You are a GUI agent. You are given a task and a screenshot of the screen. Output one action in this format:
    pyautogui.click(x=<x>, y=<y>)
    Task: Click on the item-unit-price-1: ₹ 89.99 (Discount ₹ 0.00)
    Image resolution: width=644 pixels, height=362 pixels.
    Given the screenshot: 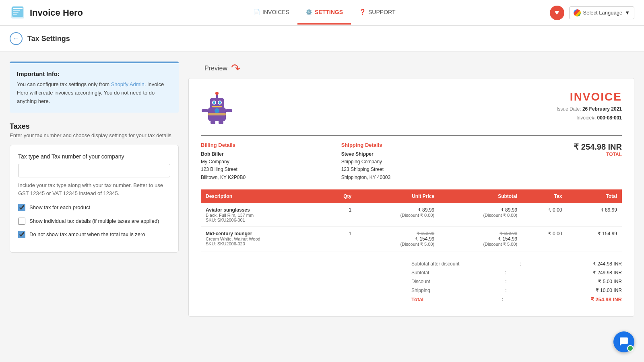 What is the action you would take?
    pyautogui.click(x=398, y=215)
    